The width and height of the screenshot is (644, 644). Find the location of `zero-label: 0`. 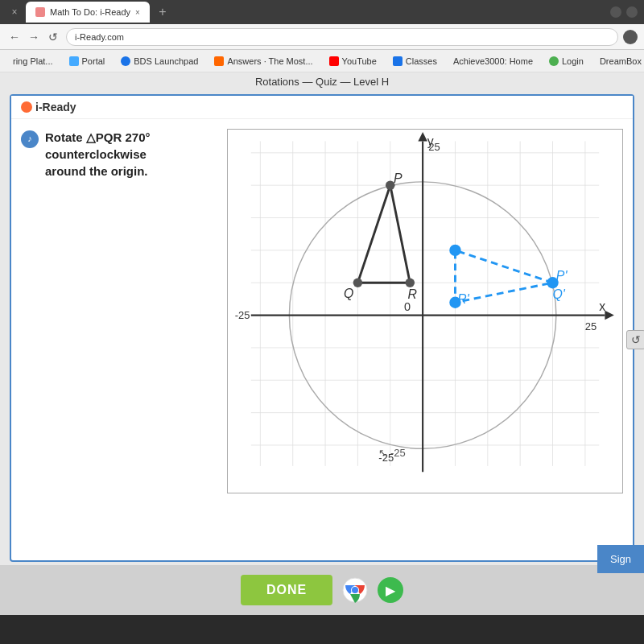

zero-label: 0 is located at coordinates (407, 307).